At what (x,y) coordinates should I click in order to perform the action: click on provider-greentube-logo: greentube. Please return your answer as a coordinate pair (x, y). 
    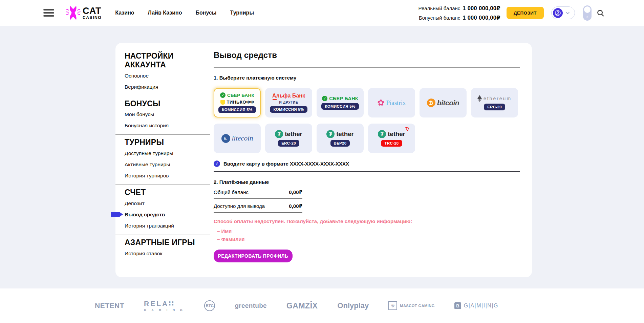
    Looking at the image, I should click on (251, 306).